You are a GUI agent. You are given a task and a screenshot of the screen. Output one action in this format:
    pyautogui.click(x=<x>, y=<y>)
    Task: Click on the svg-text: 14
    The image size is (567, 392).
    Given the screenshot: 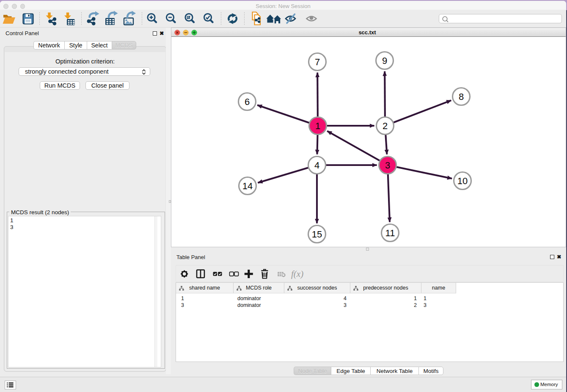 What is the action you would take?
    pyautogui.click(x=248, y=186)
    